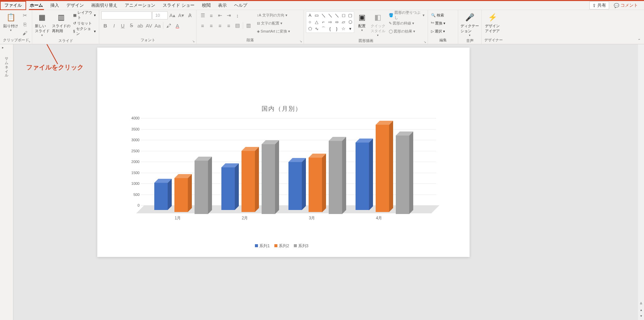 Image resolution: width=644 pixels, height=320 pixels. I want to click on underline-button: U, so click(123, 25).